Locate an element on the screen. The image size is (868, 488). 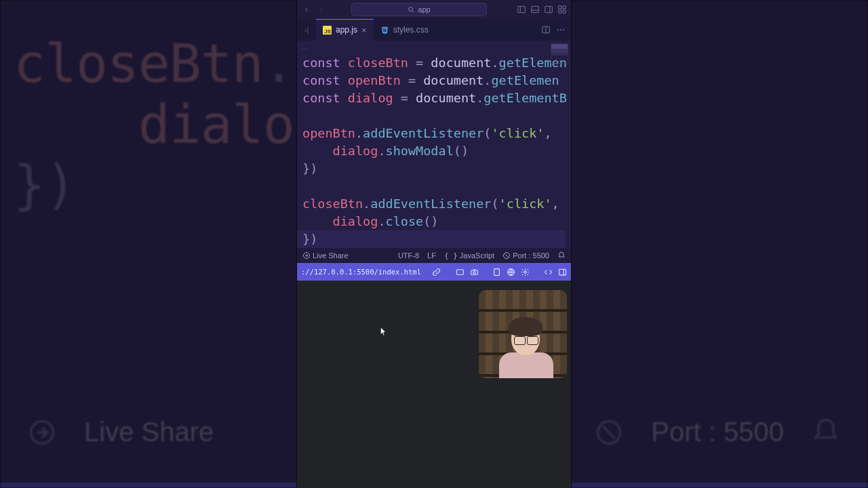
tab-styles-css: styles.css is located at coordinates (404, 30).